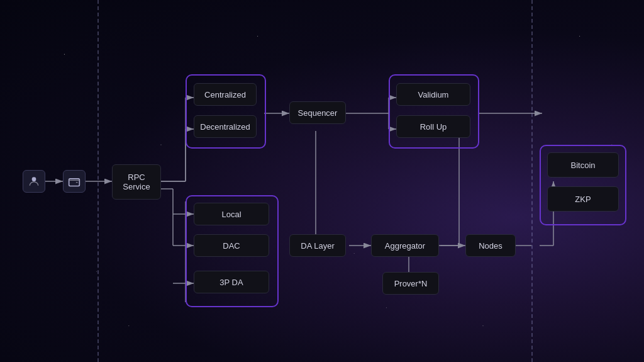 The image size is (644, 362). I want to click on rpc-service-node: RPC Service, so click(136, 182).